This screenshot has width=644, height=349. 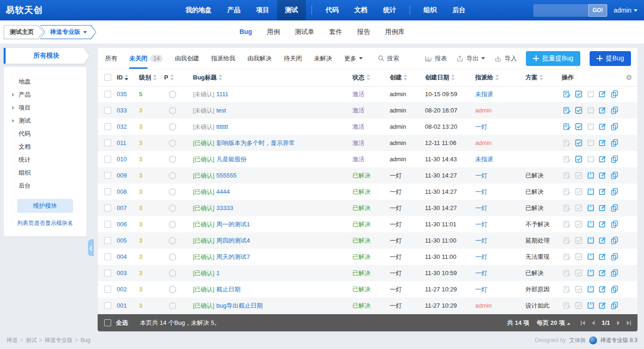 I want to click on table-header-cell: 指派给, so click(x=498, y=78).